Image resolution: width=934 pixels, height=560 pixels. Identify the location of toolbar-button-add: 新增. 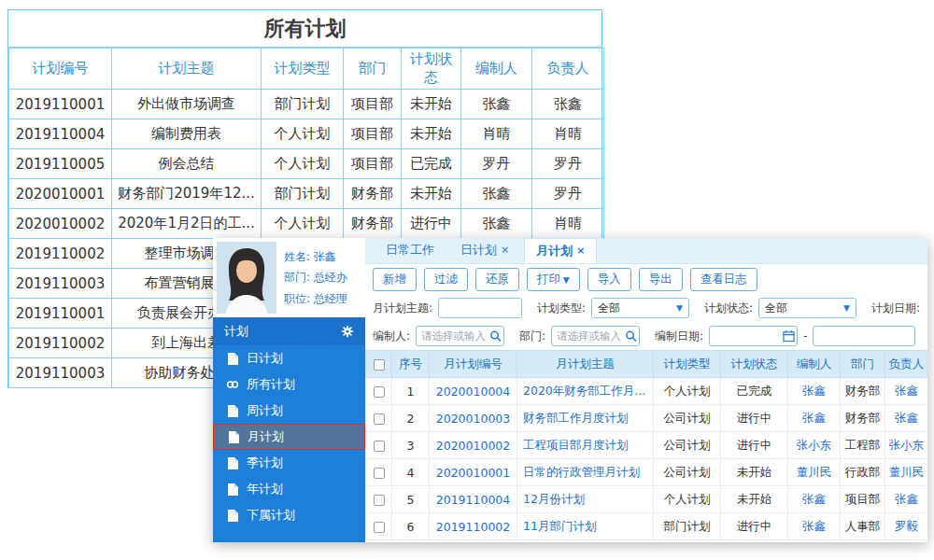
(394, 280).